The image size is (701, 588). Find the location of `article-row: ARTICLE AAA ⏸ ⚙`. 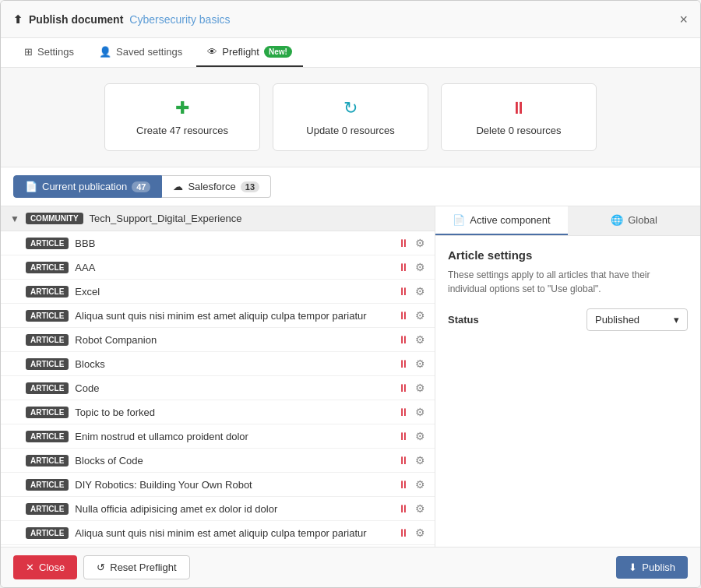

article-row: ARTICLE AAA ⏸ ⚙ is located at coordinates (218, 268).